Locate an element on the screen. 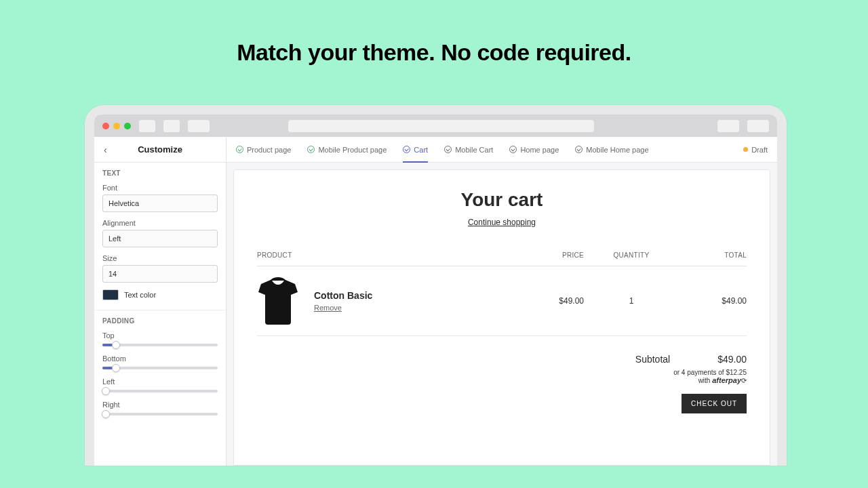 The width and height of the screenshot is (868, 488). col-total: TOTAL is located at coordinates (713, 255).